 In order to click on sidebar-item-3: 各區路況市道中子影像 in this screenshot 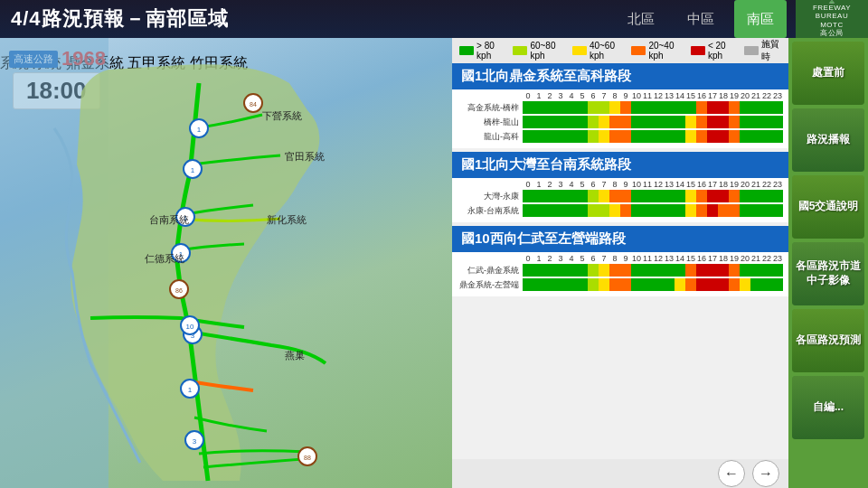, I will do `click(828, 274)`.